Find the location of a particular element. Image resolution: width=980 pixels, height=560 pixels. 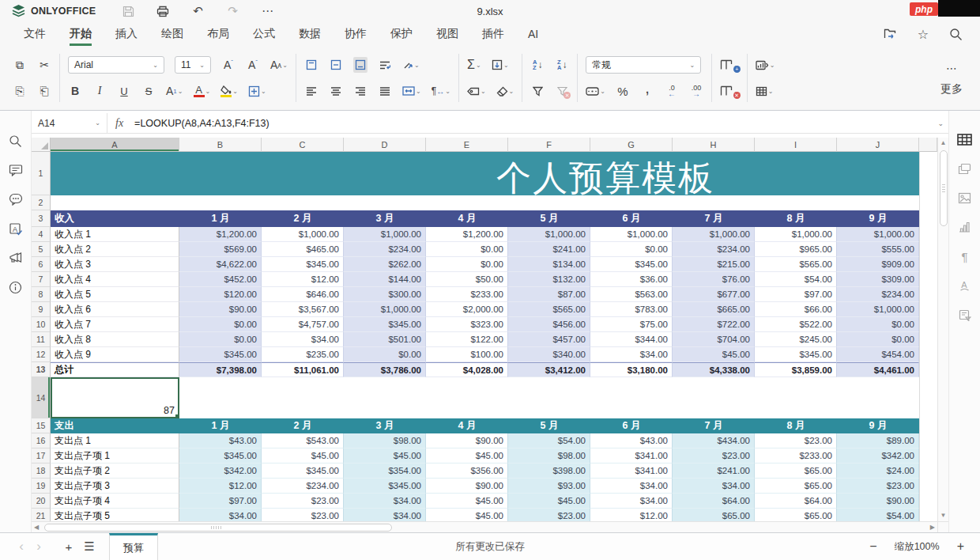

cell-A9: 收入点 6 is located at coordinates (115, 310).